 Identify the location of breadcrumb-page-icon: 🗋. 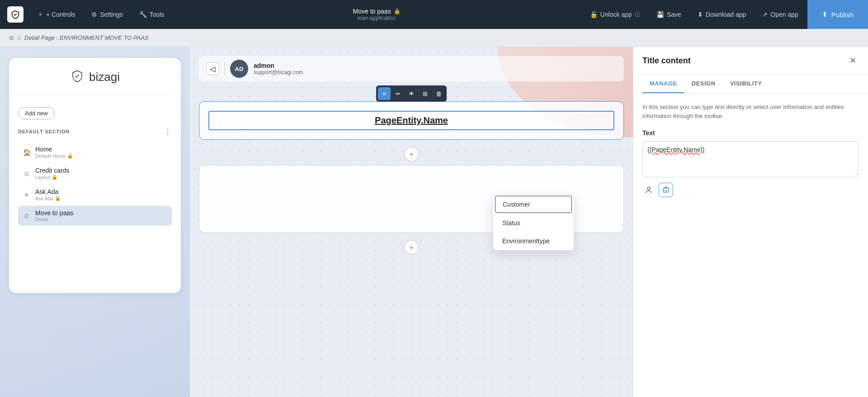
(19, 38).